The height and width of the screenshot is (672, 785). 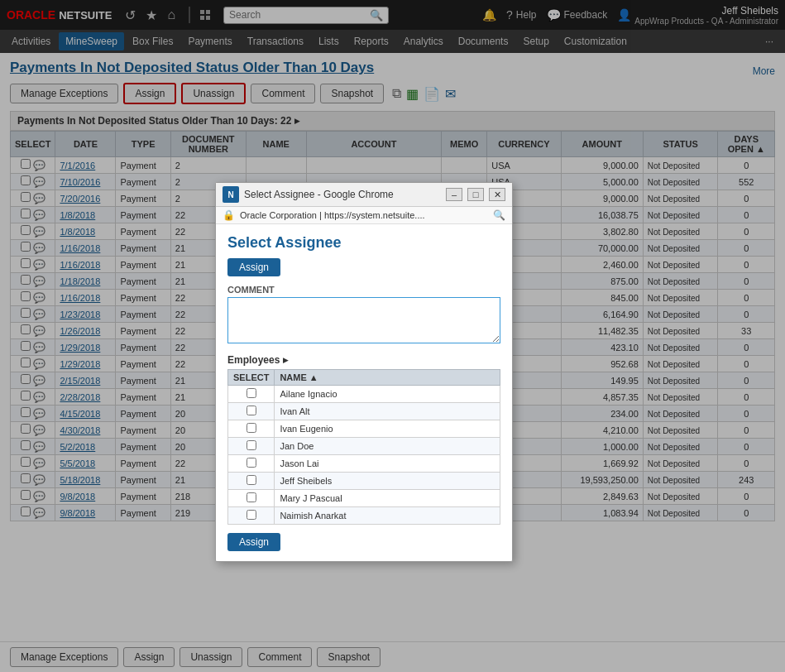 What do you see at coordinates (364, 412) in the screenshot?
I see `modal-employee-row: Ivan Alt` at bounding box center [364, 412].